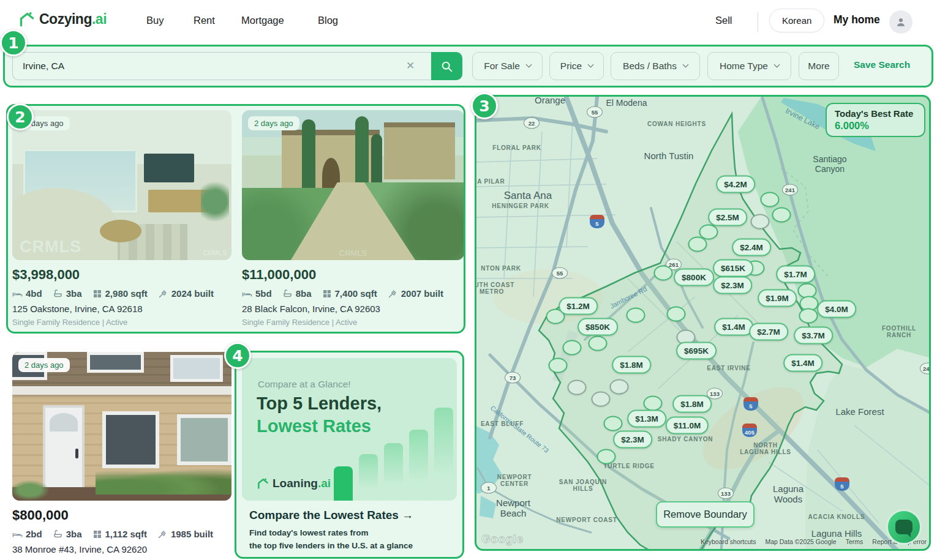  What do you see at coordinates (777, 299) in the screenshot?
I see `map-price-marker: $1.9M` at bounding box center [777, 299].